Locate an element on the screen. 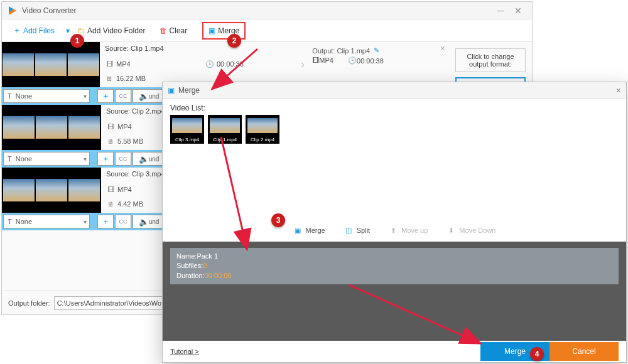 The width and height of the screenshot is (628, 364). arrow-up-icon: ⬆ is located at coordinates (393, 230).